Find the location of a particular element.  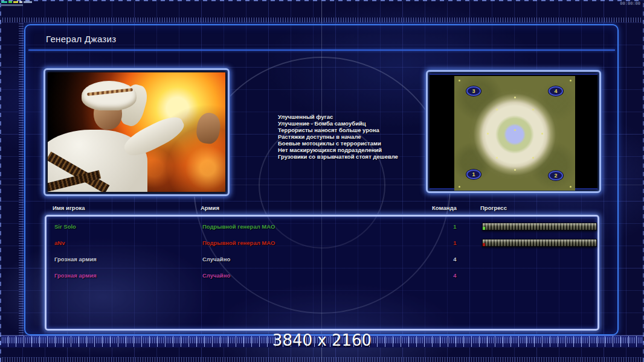

general-portrait-image is located at coordinates (137, 132).